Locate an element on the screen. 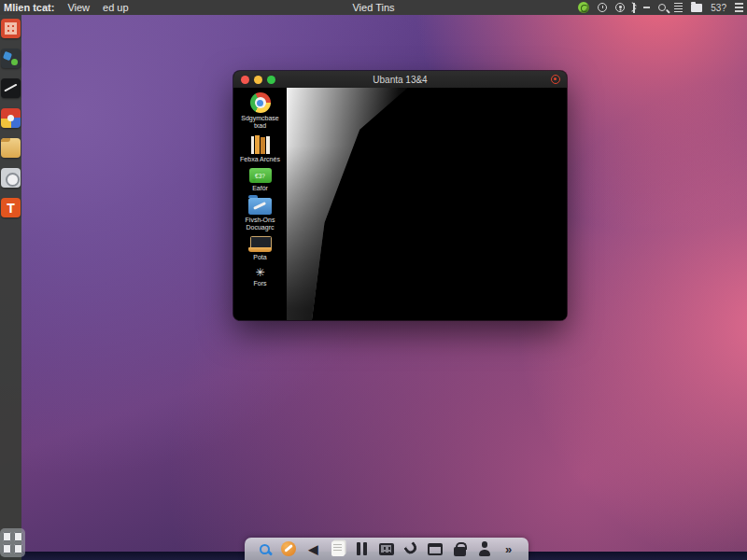 The width and height of the screenshot is (747, 560). chrome-icon is located at coordinates (261, 103).